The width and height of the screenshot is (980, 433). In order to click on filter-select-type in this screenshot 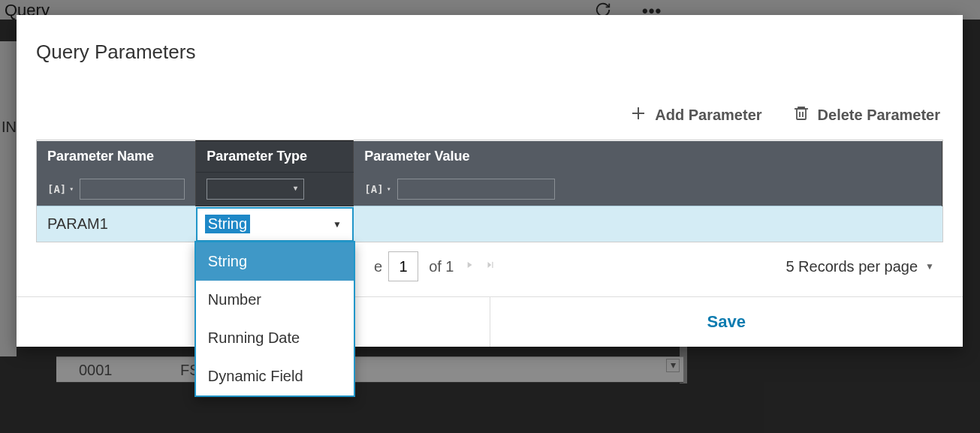, I will do `click(255, 189)`.